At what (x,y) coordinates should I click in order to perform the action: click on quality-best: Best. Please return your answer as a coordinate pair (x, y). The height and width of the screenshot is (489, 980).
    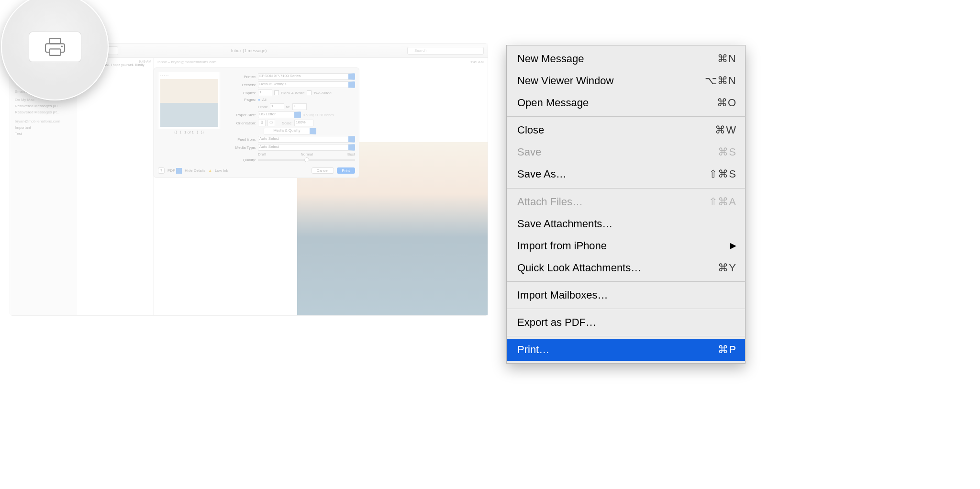
    Looking at the image, I should click on (351, 154).